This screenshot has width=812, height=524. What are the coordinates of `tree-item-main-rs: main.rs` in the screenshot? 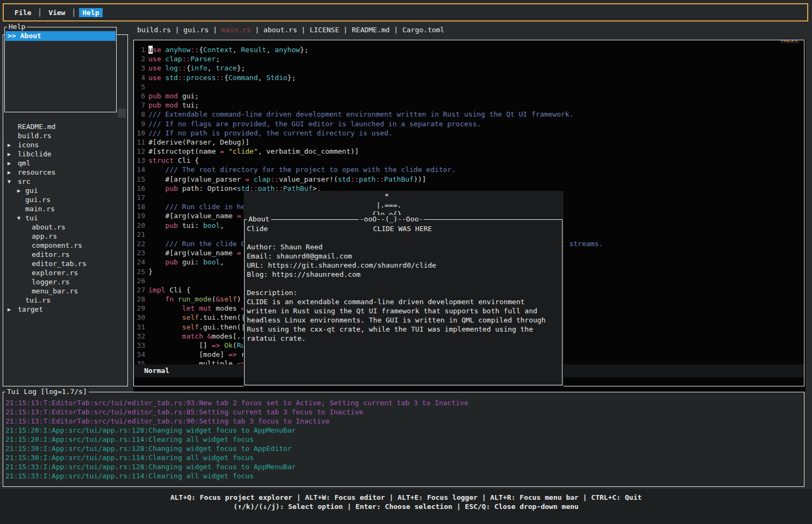 It's located at (65, 209).